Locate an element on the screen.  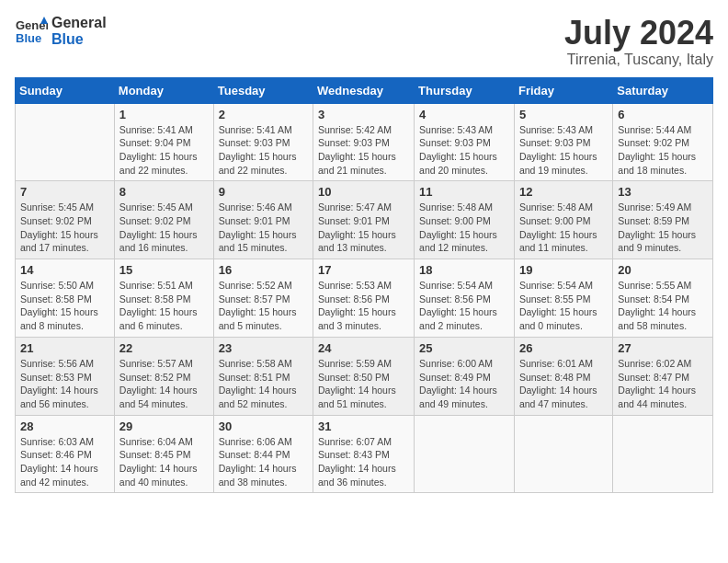
day-number: 10 is located at coordinates (364, 191).